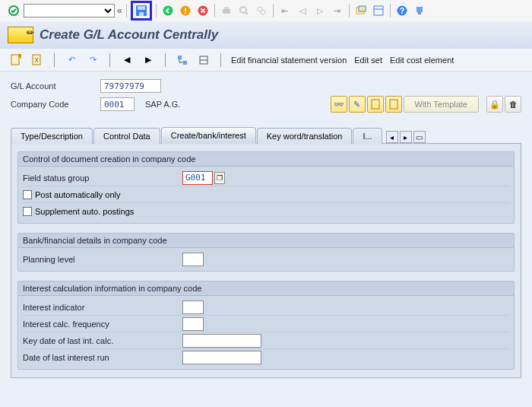 This screenshot has width=532, height=407. What do you see at coordinates (266, 35) in the screenshot?
I see `title-bar: Create G/L Account Centrally` at bounding box center [266, 35].